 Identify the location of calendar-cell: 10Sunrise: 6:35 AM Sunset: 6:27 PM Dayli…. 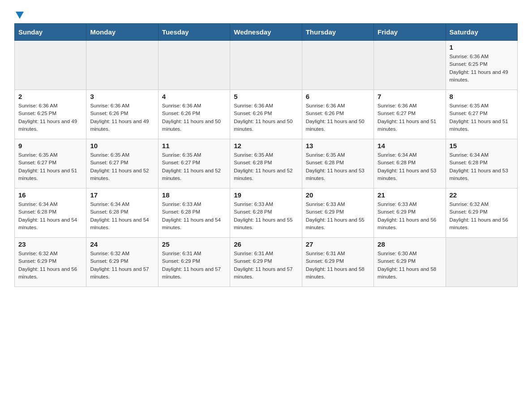
(122, 164).